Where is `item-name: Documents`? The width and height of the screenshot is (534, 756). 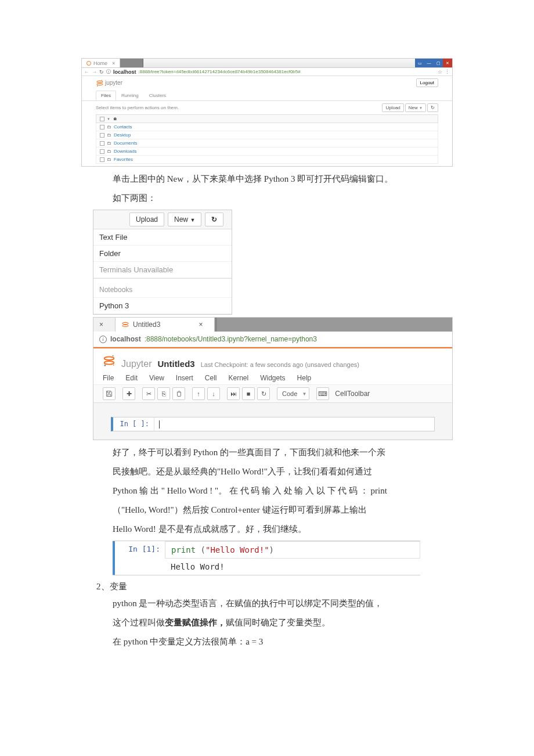
item-name: Documents is located at coordinates (125, 143).